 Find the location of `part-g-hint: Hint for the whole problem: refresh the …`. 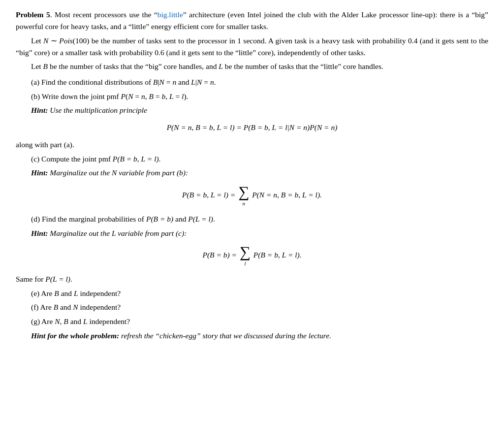

part-g-hint: Hint for the whole problem: refresh the … is located at coordinates (260, 336).